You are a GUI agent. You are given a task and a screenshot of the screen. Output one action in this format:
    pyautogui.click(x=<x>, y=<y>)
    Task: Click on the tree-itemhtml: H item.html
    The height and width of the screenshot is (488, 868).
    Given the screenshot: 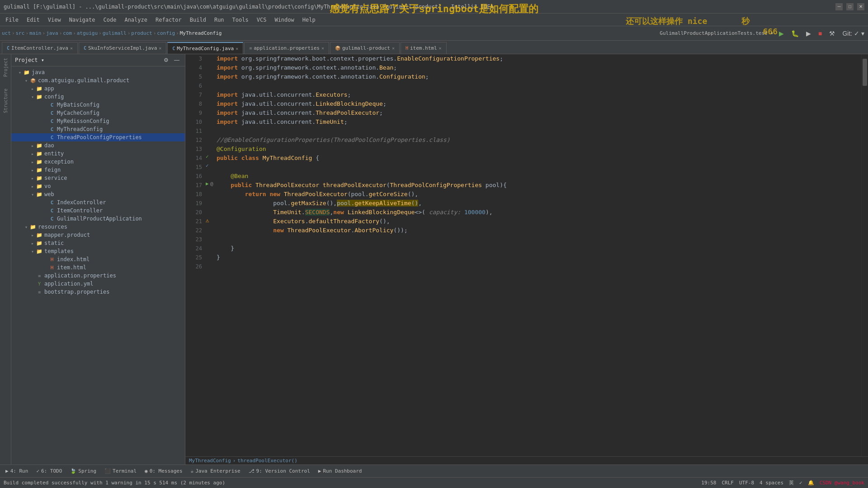 What is the action you would take?
    pyautogui.click(x=98, y=267)
    